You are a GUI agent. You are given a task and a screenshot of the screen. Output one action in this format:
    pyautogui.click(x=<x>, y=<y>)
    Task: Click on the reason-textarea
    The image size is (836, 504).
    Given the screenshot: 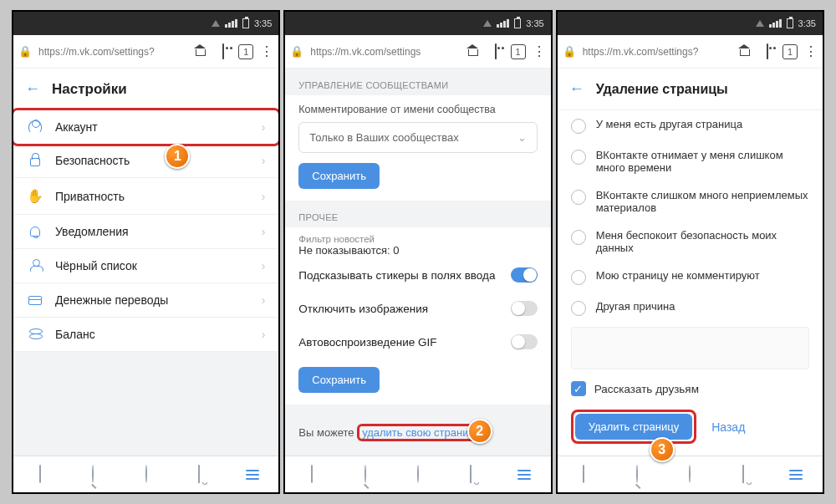 What is the action you would take?
    pyautogui.click(x=691, y=348)
    